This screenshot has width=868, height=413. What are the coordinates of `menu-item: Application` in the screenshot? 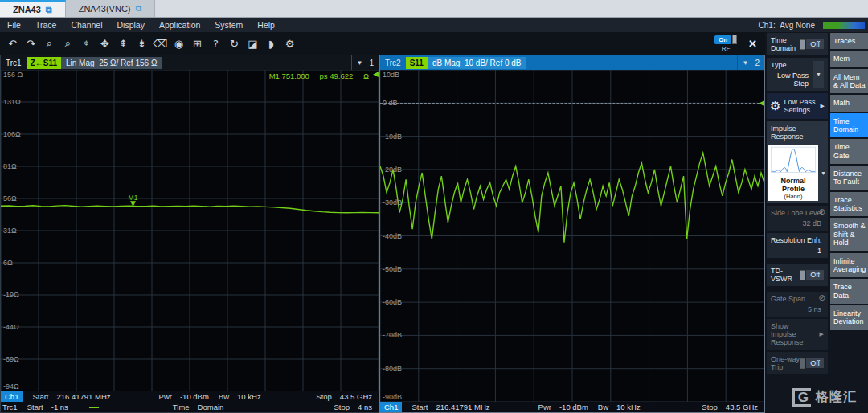 It's located at (180, 25).